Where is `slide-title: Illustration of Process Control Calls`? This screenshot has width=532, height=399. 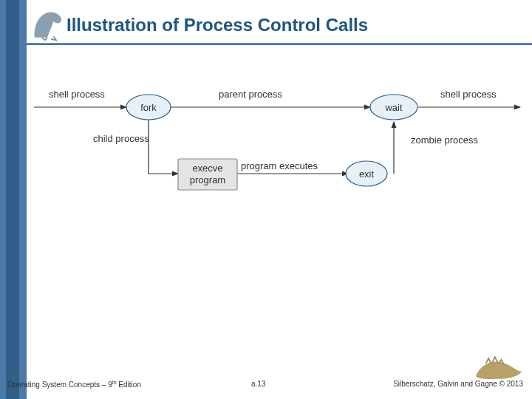 slide-title: Illustration of Process Control Calls is located at coordinates (217, 25).